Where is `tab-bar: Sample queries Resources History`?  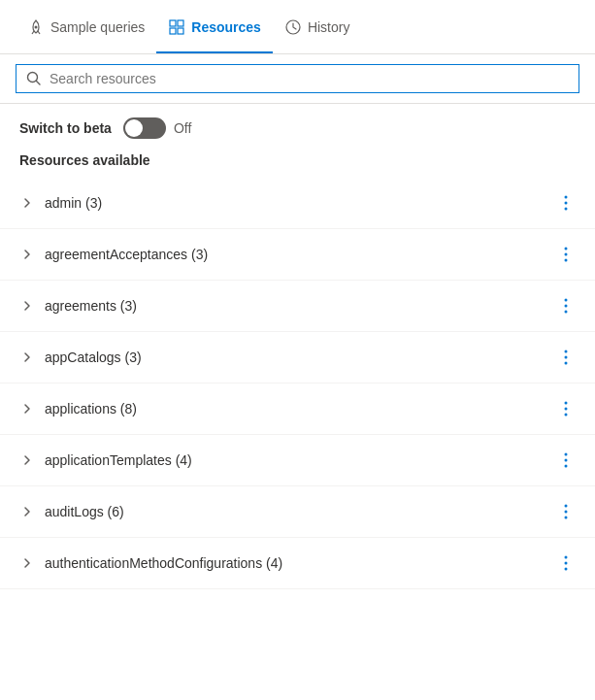
tab-bar: Sample queries Resources History is located at coordinates (297, 27).